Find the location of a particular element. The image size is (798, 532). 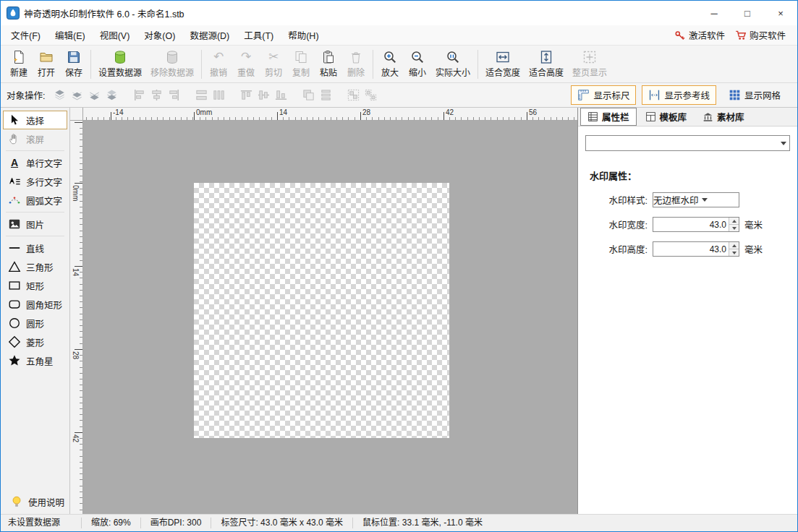

ruler-label: 28 is located at coordinates (75, 356).